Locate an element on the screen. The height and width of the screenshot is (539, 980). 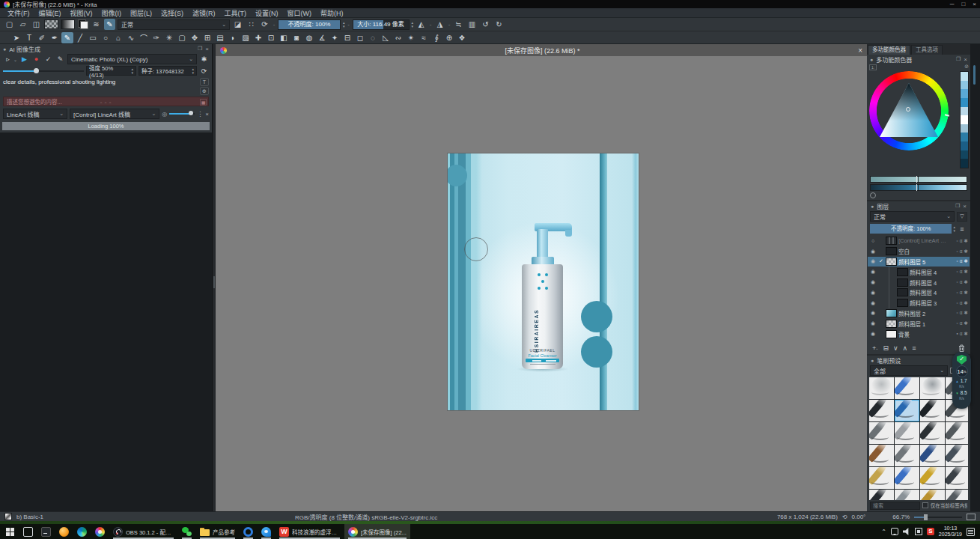
shade-strip is located at coordinates (964, 120).